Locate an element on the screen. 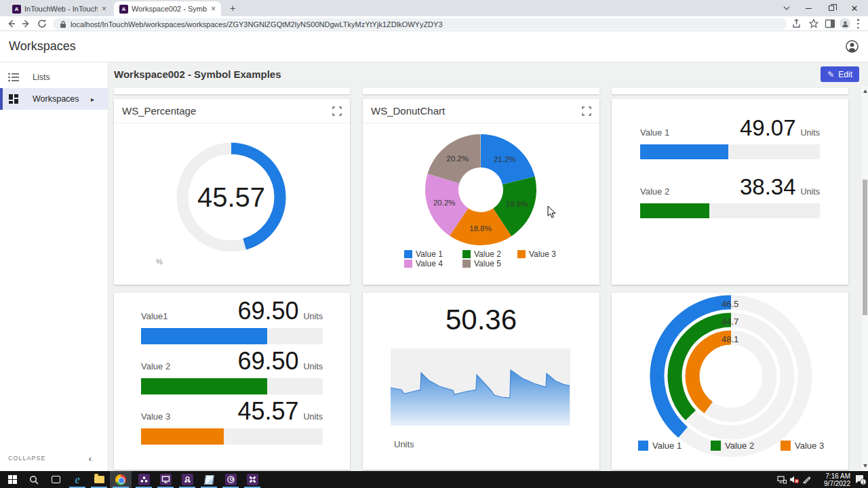 The height and width of the screenshot is (488, 868). sidebar-item-workspaces: Workspaces ▸ is located at coordinates (54, 99).